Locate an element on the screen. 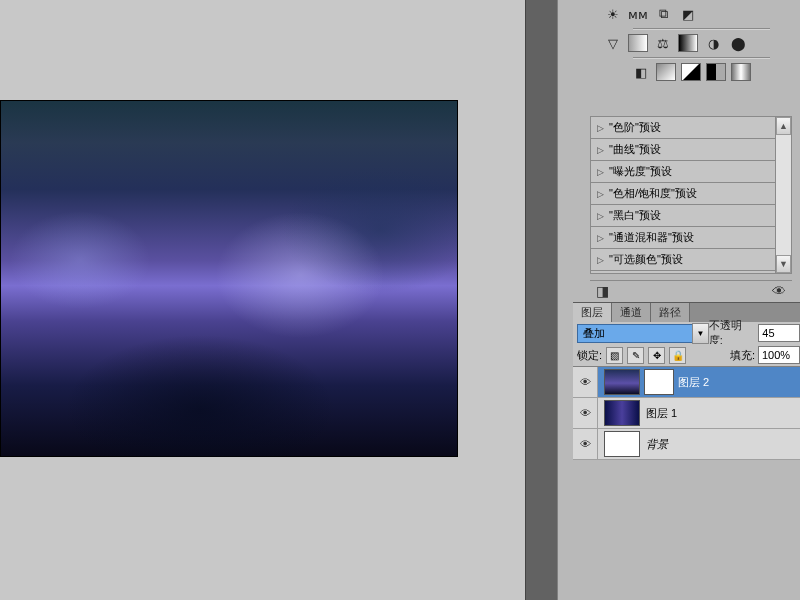  variations-icon: ▽ is located at coordinates (613, 43).